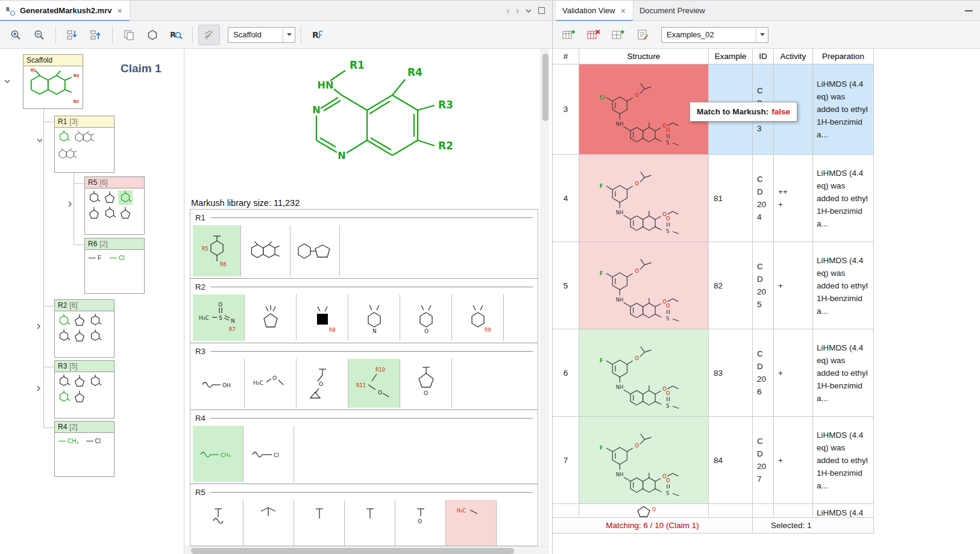  What do you see at coordinates (72, 35) in the screenshot?
I see `rgroup-order-down-button` at bounding box center [72, 35].